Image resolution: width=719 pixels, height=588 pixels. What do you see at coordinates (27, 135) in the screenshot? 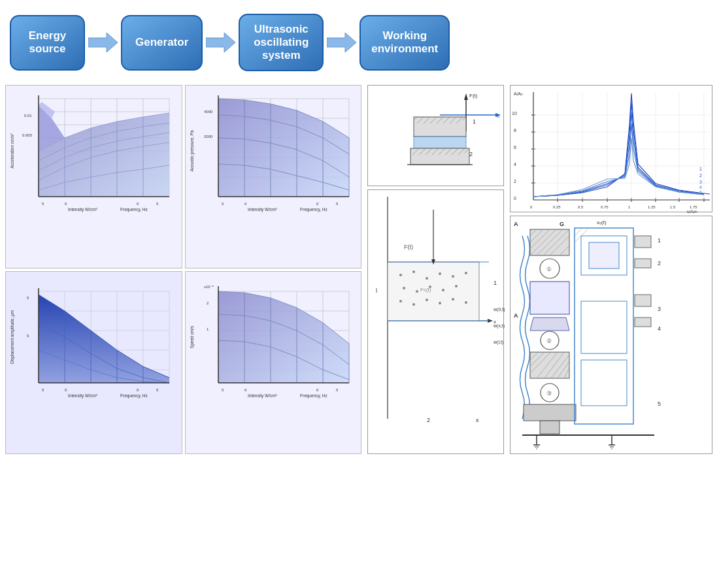
I see `svg-text: 0.005` at bounding box center [27, 135].